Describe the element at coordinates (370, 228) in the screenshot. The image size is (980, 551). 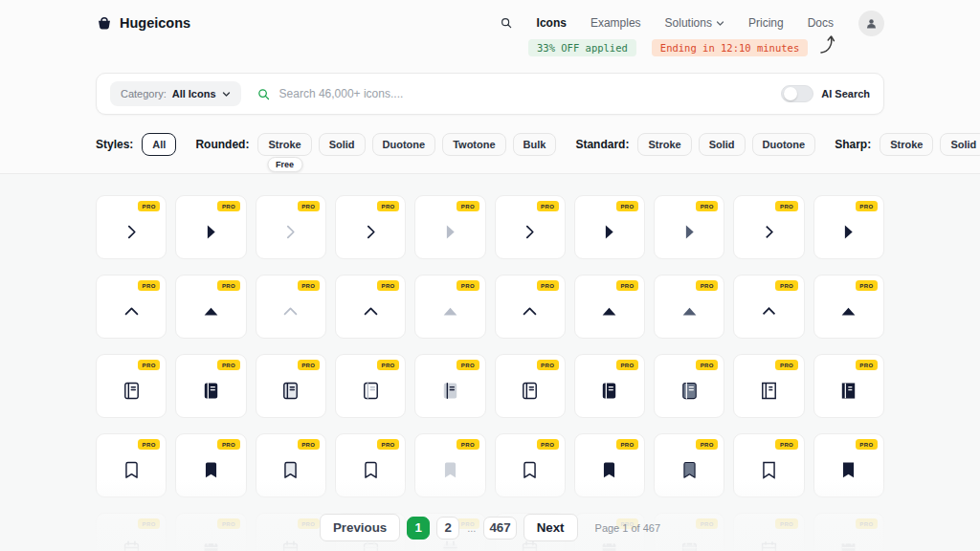
I see `icon-card-chevron-right-rounded-twotone: PRO` at that location.